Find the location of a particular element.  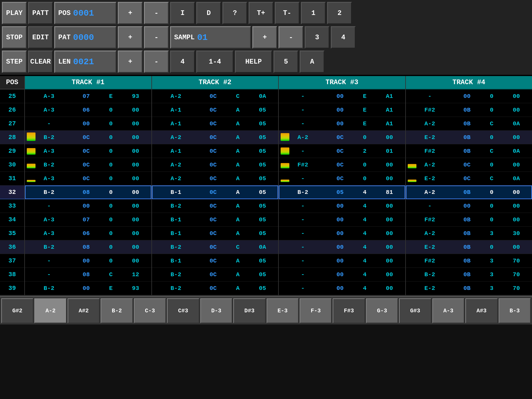

table-row: B-20CC0A is located at coordinates (215, 247).